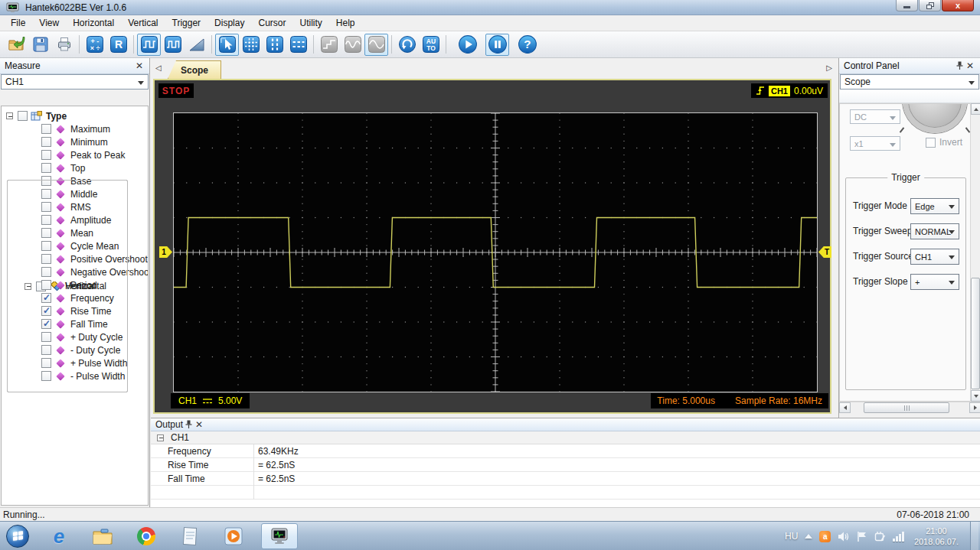  Describe the element at coordinates (825, 252) in the screenshot. I see `trigger-level-marker: T` at that location.